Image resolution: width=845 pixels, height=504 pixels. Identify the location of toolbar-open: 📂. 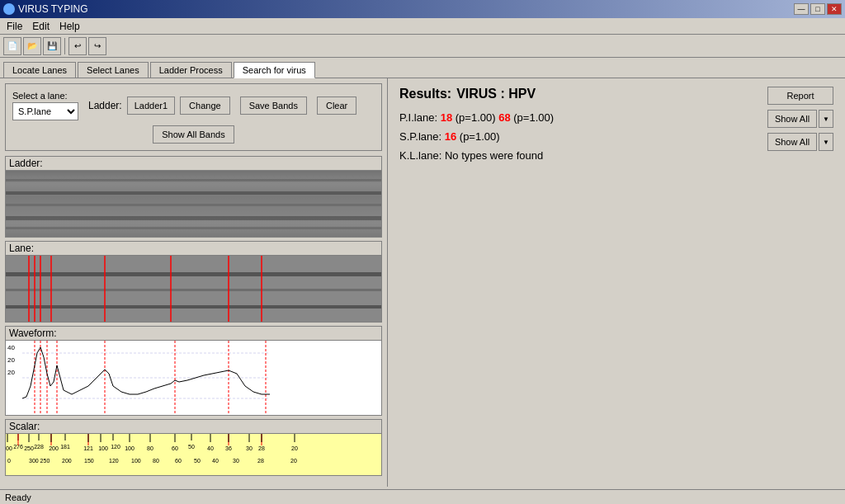
(32, 46).